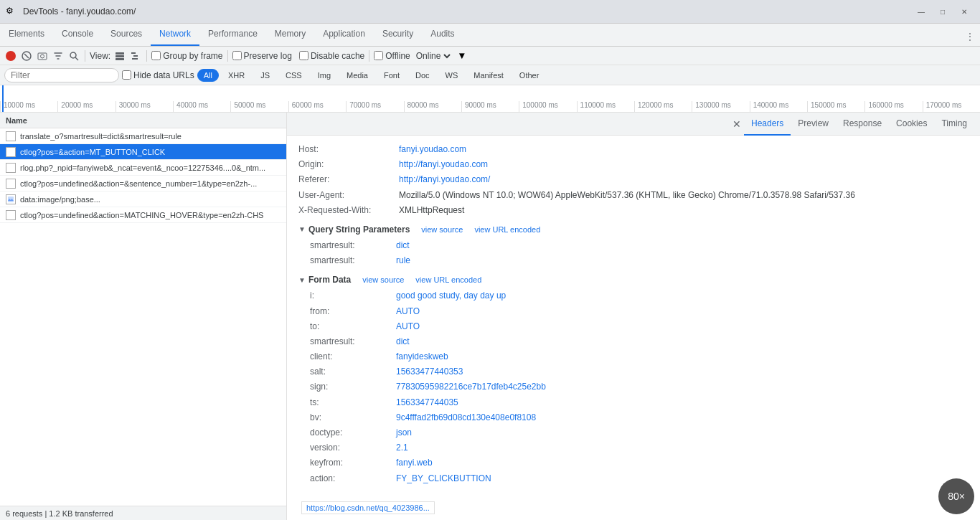  What do you see at coordinates (331, 56) in the screenshot?
I see `disable-cache-checkbox: Disable cache` at bounding box center [331, 56].